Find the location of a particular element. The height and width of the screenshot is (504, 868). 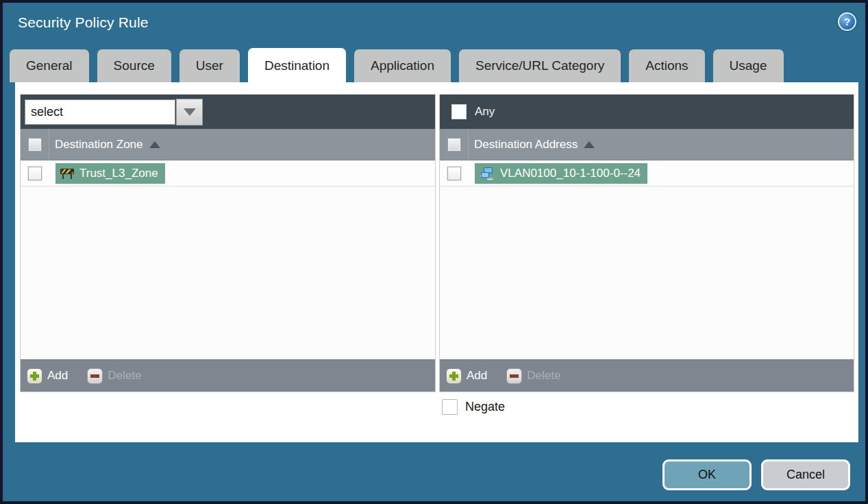

zone-row-checkbox is located at coordinates (35, 173).